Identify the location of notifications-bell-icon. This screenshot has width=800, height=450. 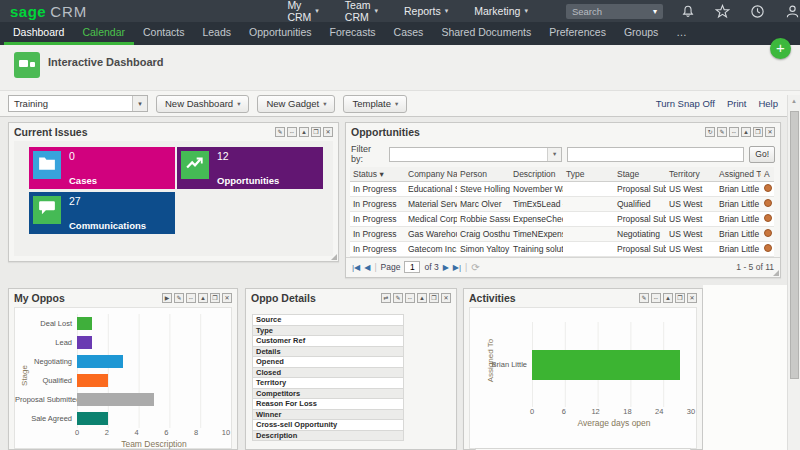
(688, 12).